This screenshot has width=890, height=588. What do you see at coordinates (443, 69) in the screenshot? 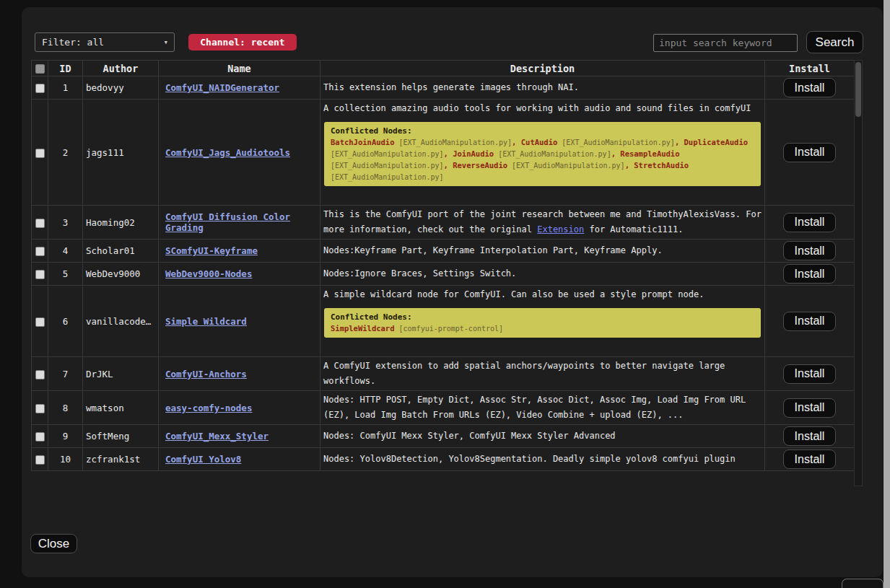
I see `table-header-row: ID Author Name Description Install` at bounding box center [443, 69].